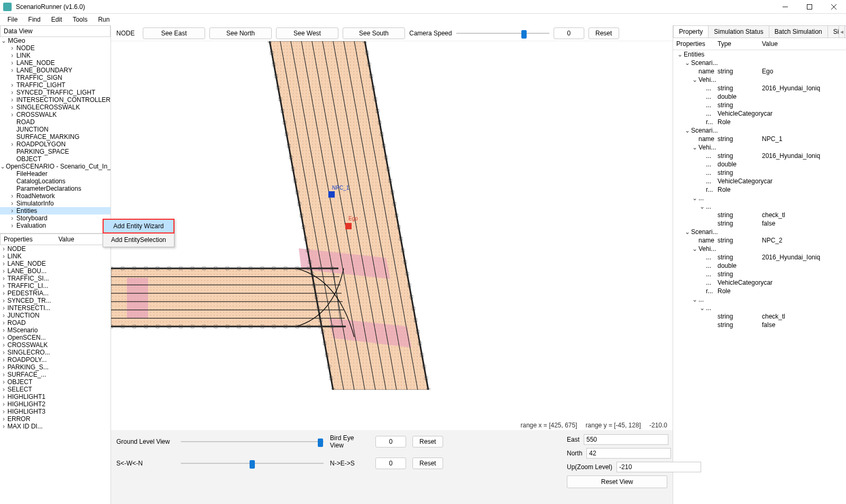 Image resolution: width=846 pixels, height=504 pixels. What do you see at coordinates (41, 85) in the screenshot?
I see `tree-item-label: TRAFFIC_LIGHT` at bounding box center [41, 85].